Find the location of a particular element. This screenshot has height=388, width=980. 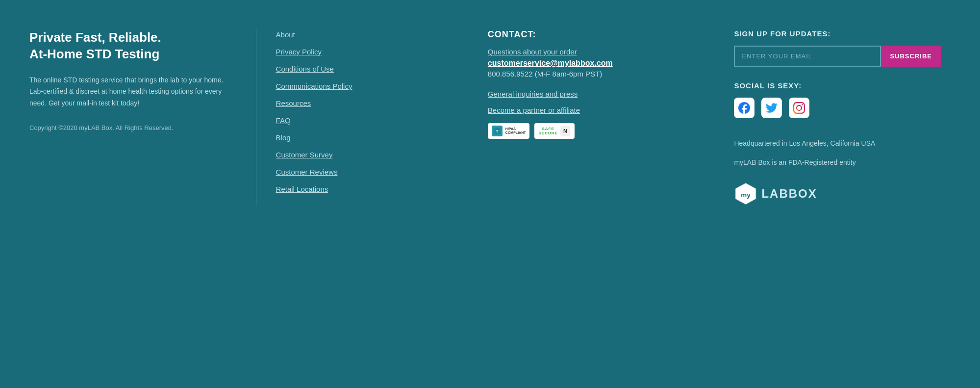

contact-heading: CONTACT: is located at coordinates (591, 34).